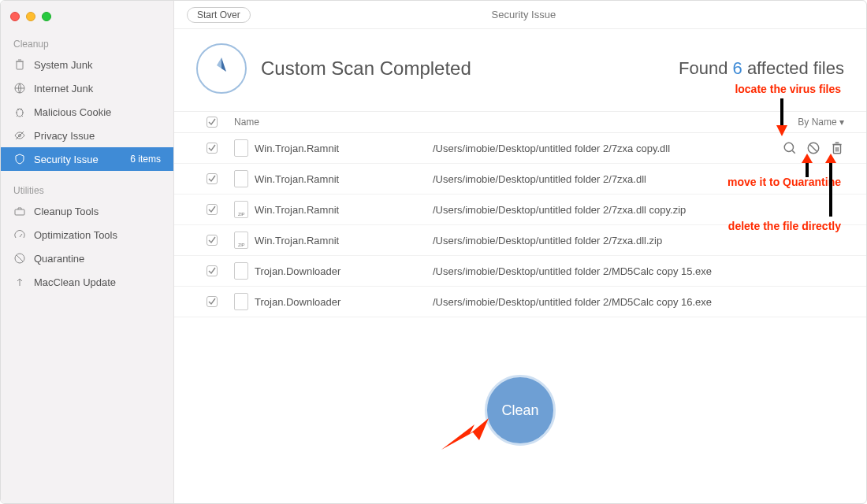 This screenshot has height=504, width=867. What do you see at coordinates (520, 70) in the screenshot?
I see `scan-header: Custom Scan Completed Found 6 affected f…` at bounding box center [520, 70].